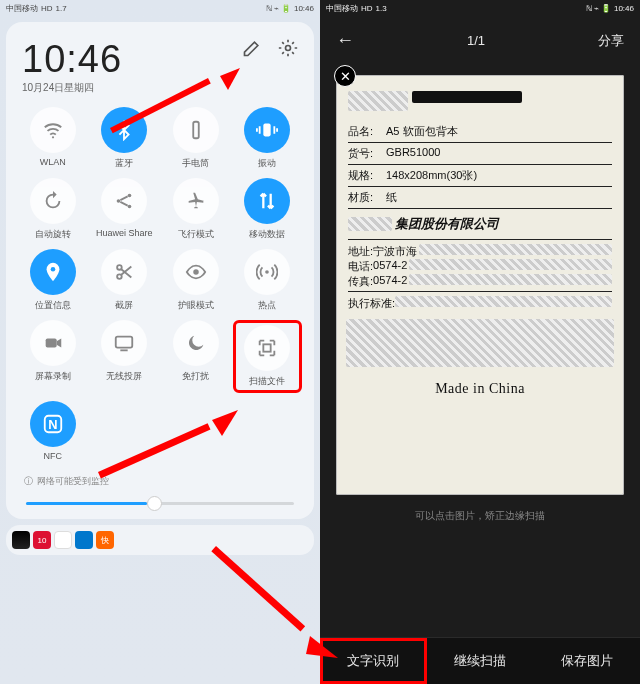  What do you see at coordinates (53, 356) in the screenshot?
I see `qs-tile-record: 屏幕录制` at bounding box center [53, 356].